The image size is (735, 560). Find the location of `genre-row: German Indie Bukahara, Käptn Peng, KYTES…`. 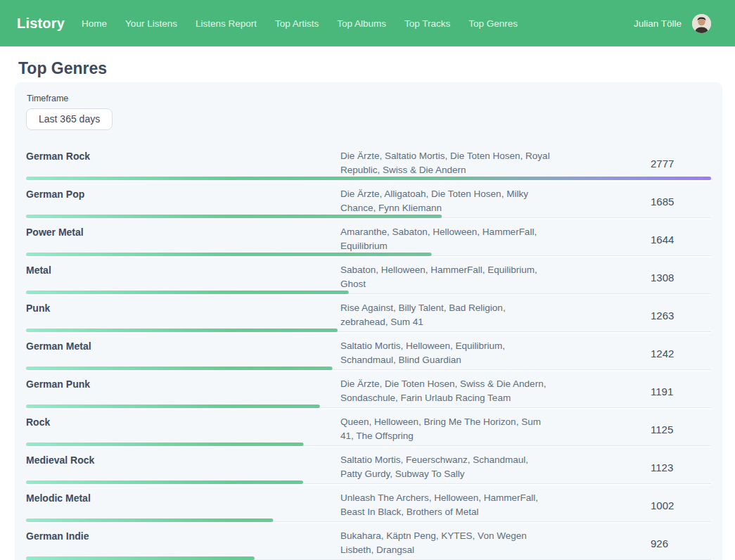

genre-row: German Indie Bukahara, Käptn Peng, KYTES… is located at coordinates (369, 542).